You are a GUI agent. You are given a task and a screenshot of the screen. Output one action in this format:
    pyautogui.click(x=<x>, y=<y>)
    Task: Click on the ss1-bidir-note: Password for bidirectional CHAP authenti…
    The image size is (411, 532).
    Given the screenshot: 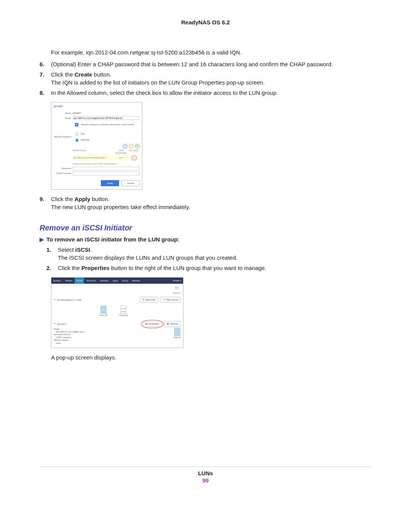 What is the action you would take?
    pyautogui.click(x=106, y=164)
    